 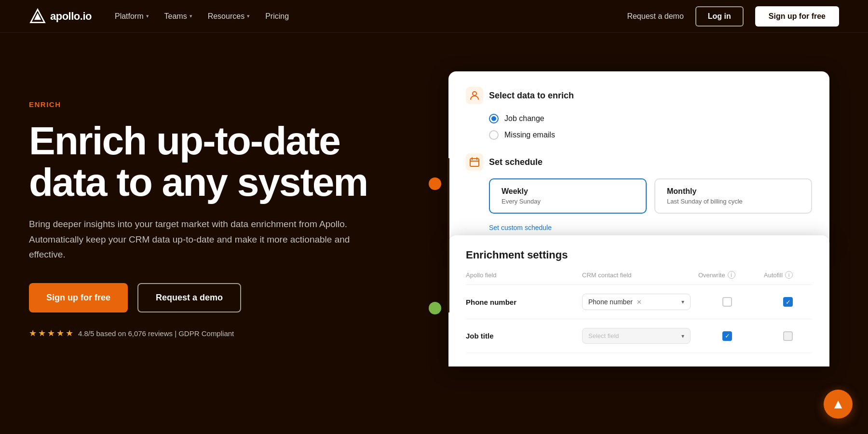 I want to click on demo-hero-button: Request a demo, so click(x=189, y=298).